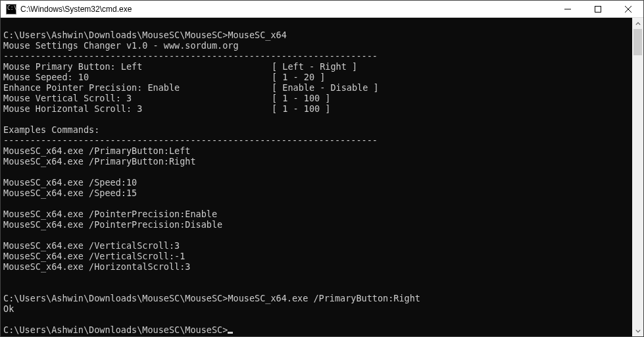 This screenshot has height=337, width=644. Describe the element at coordinates (299, 77) in the screenshot. I see `setting-range: [ 1 - 20 ]` at that location.